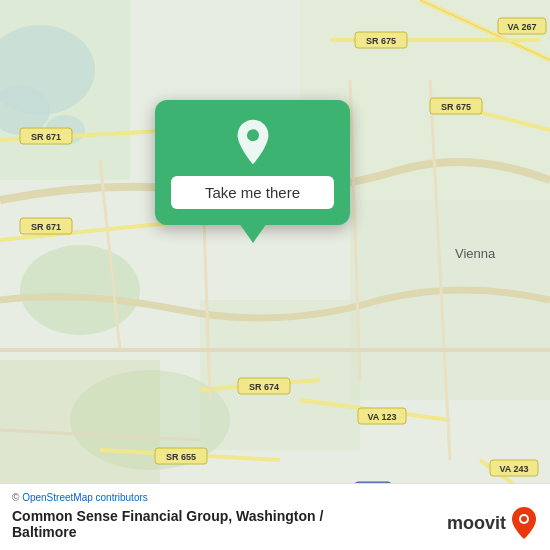 This screenshot has height=550, width=550. Describe the element at coordinates (252, 192) in the screenshot. I see `take-me-there-button: Take me there` at that location.